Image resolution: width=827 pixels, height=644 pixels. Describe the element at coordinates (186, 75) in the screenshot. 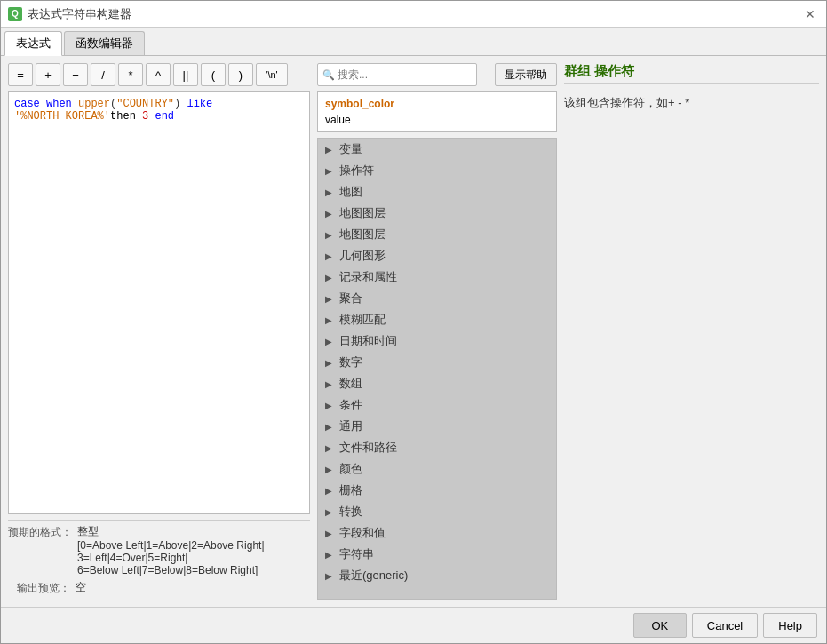

I see `btn-concat: ||` at that location.